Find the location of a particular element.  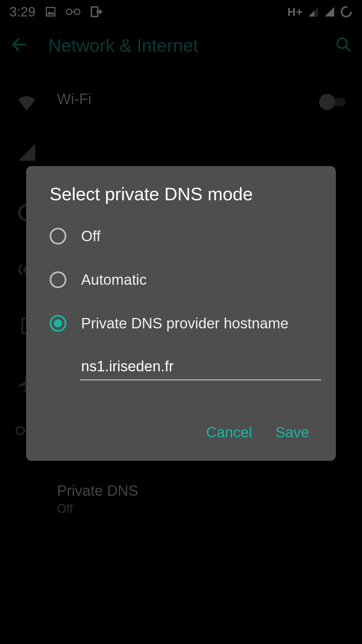

cancel-button: Cancel is located at coordinates (229, 432).